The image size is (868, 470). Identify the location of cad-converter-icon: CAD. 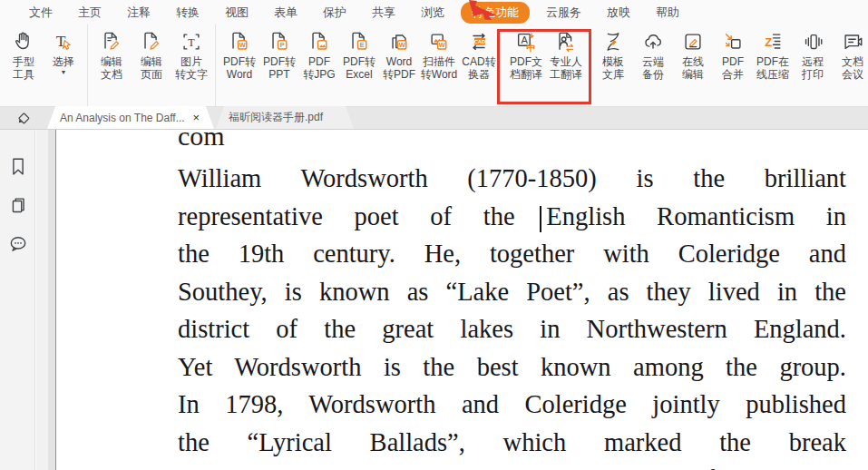
(479, 42).